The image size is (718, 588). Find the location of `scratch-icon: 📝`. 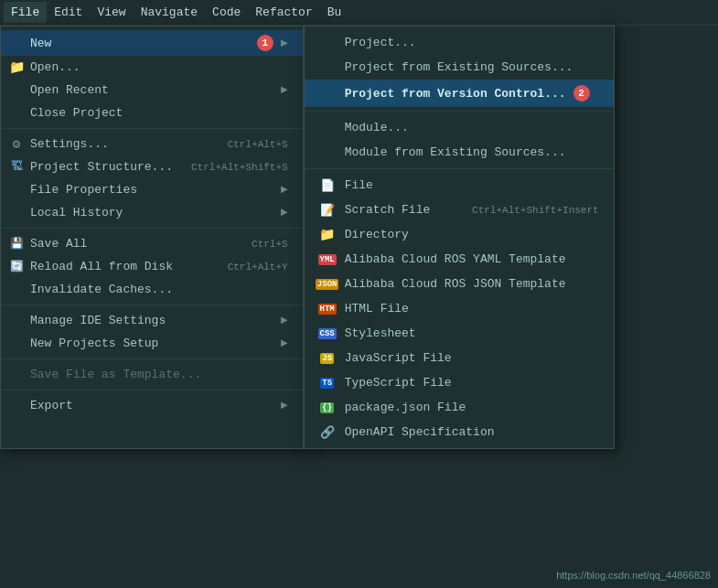

scratch-icon: 📝 is located at coordinates (327, 210).